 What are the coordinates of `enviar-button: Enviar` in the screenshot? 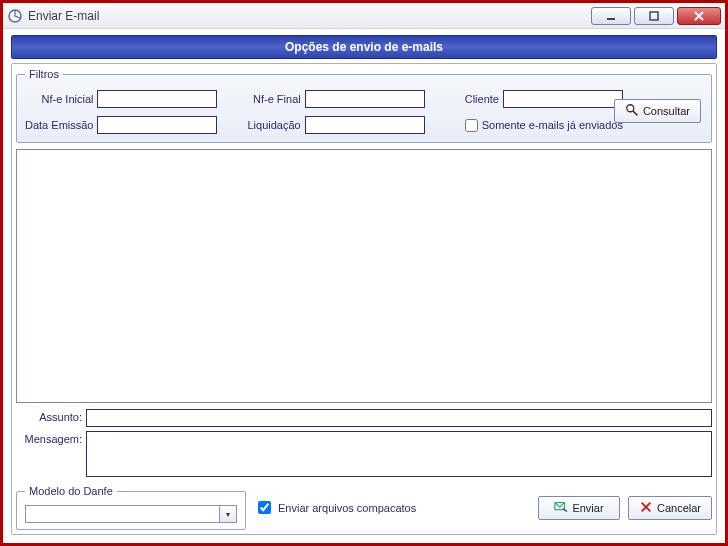 It's located at (579, 508).